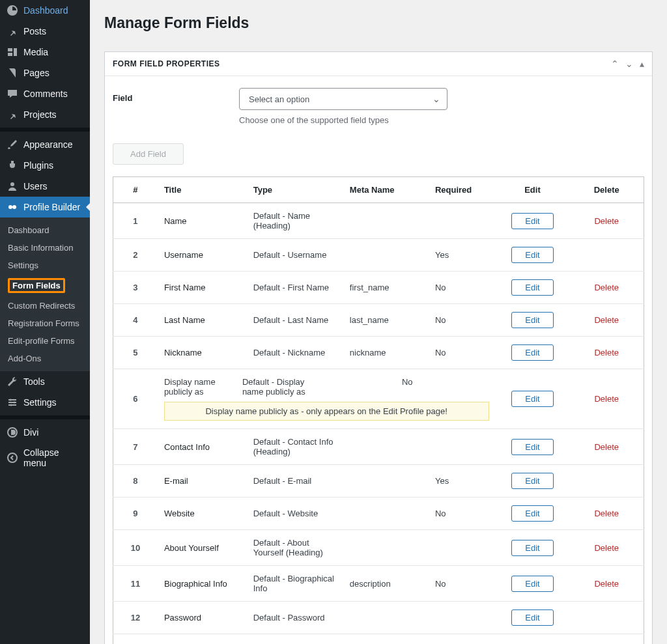 This screenshot has width=667, height=644. What do you see at coordinates (12, 94) in the screenshot?
I see `comments-icon` at bounding box center [12, 94].